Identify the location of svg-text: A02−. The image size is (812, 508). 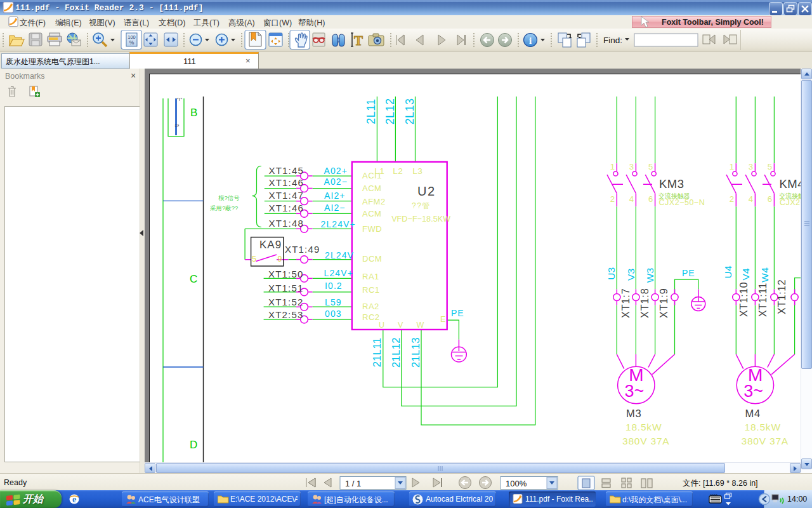
(336, 182).